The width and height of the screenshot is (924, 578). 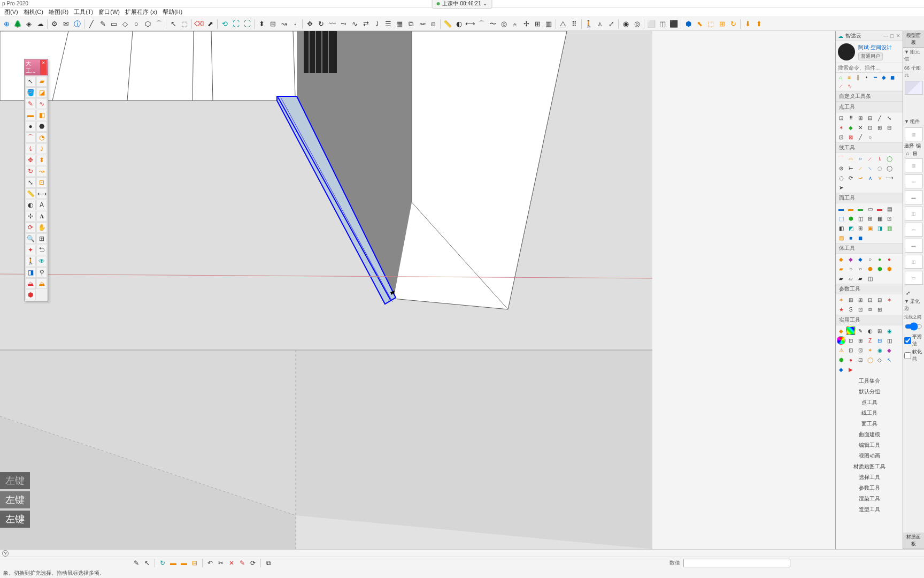 I want to click on fc21-icon: ◼, so click(x=860, y=238).